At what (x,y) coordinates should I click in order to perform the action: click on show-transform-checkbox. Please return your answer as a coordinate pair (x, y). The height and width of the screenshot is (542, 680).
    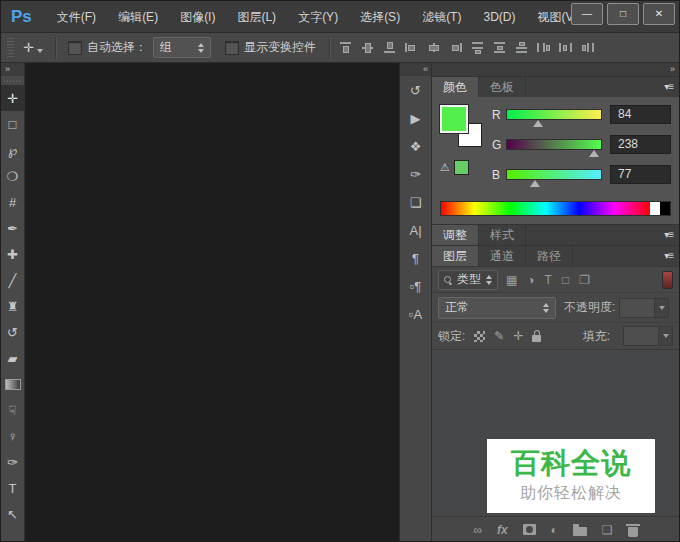
    Looking at the image, I should click on (232, 48).